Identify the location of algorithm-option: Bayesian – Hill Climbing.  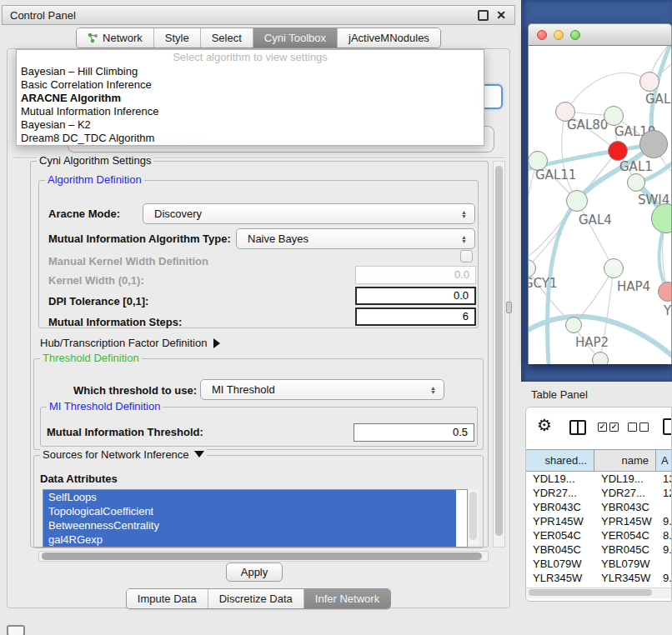
(250, 72).